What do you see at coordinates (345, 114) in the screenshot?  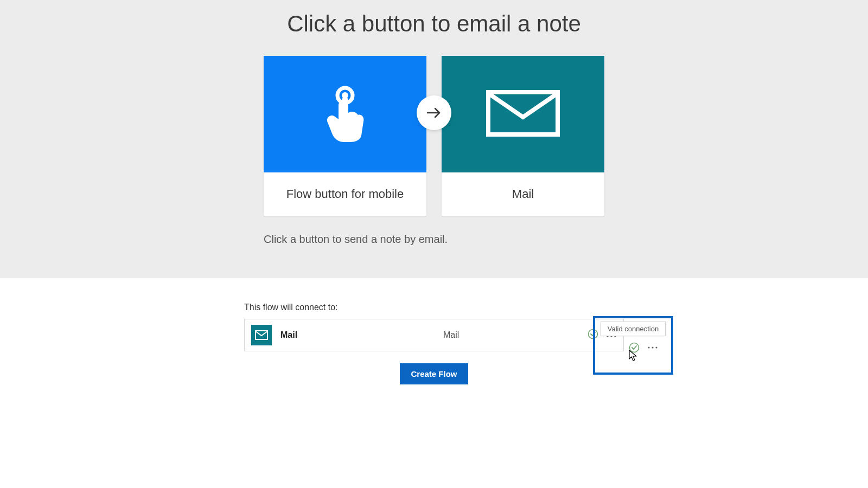 I see `tile-flow-button-icon-area` at bounding box center [345, 114].